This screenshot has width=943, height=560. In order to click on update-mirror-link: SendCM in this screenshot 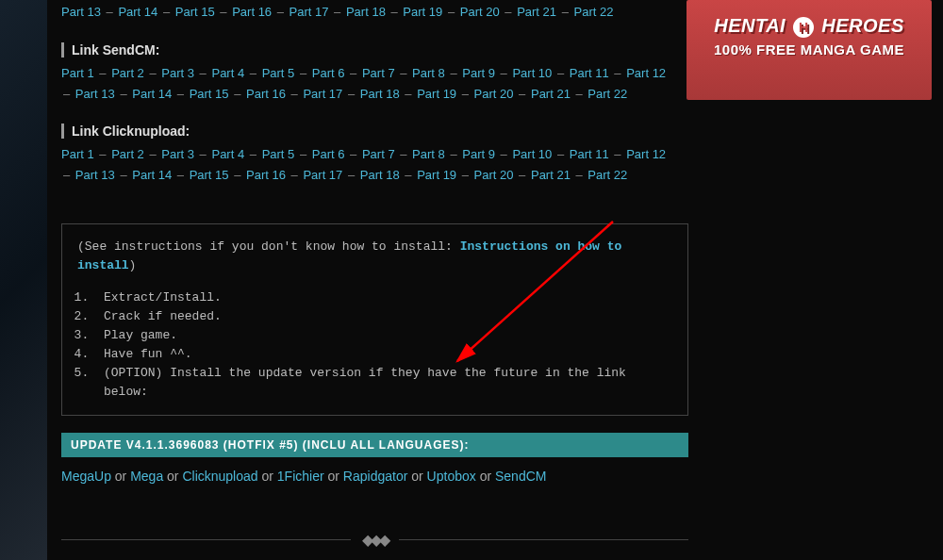, I will do `click(521, 476)`.